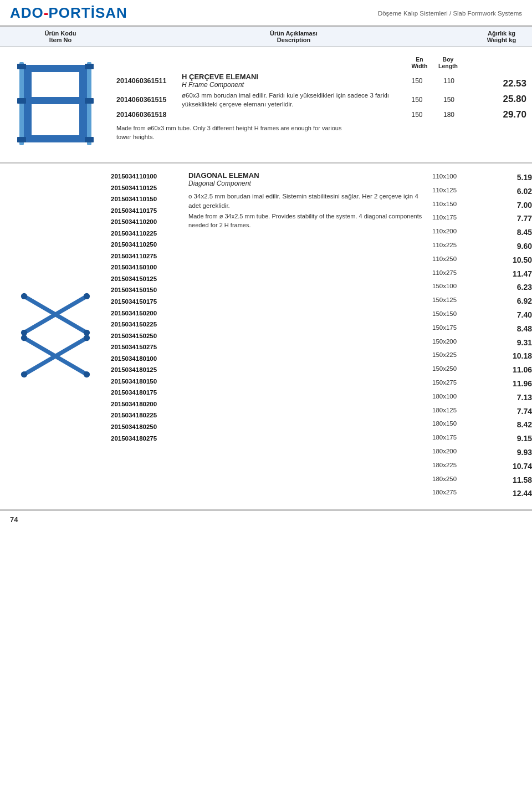  Describe the element at coordinates (482, 233) in the screenshot. I see `diagonal-dim-row-4: 110x2008.45` at that location.